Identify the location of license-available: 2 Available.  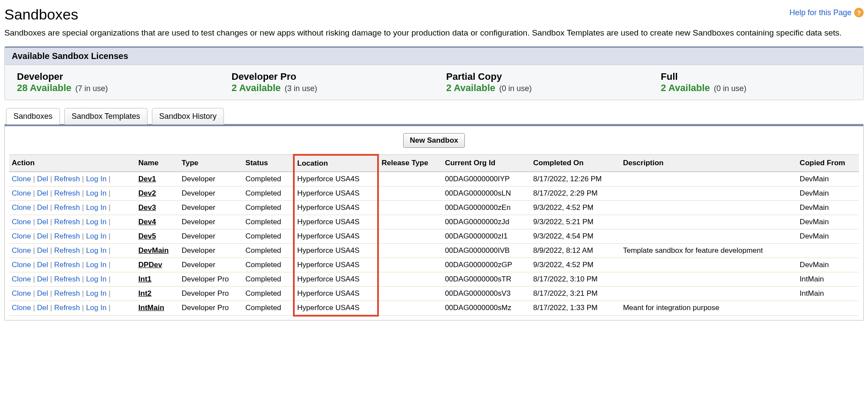
(256, 88).